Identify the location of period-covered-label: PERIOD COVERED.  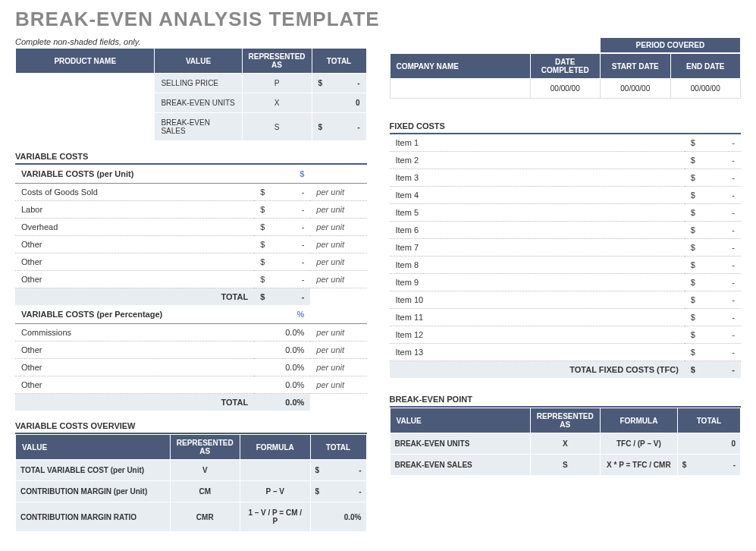
(670, 46).